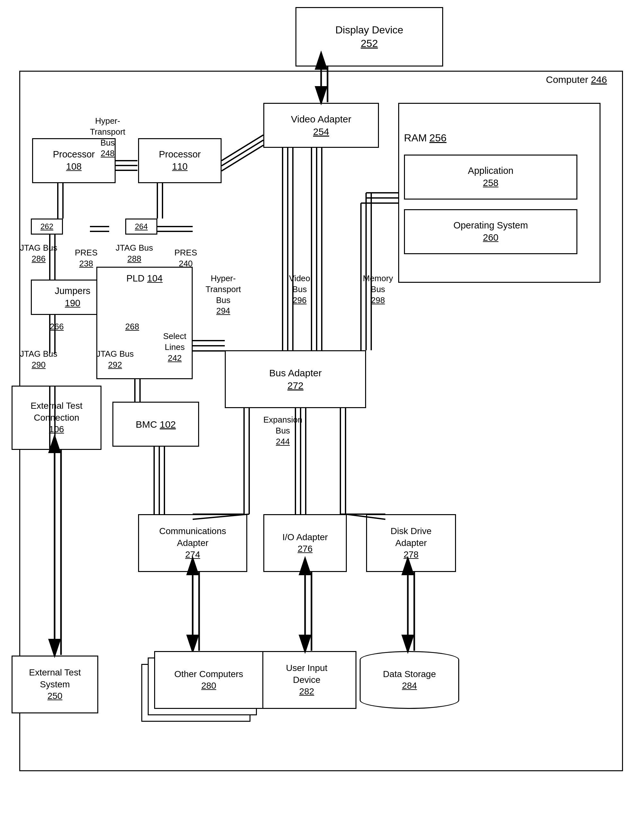  What do you see at coordinates (107, 137) in the screenshot?
I see `hyper-transport-bus-248-label: Hyper-TransportBus248` at bounding box center [107, 137].